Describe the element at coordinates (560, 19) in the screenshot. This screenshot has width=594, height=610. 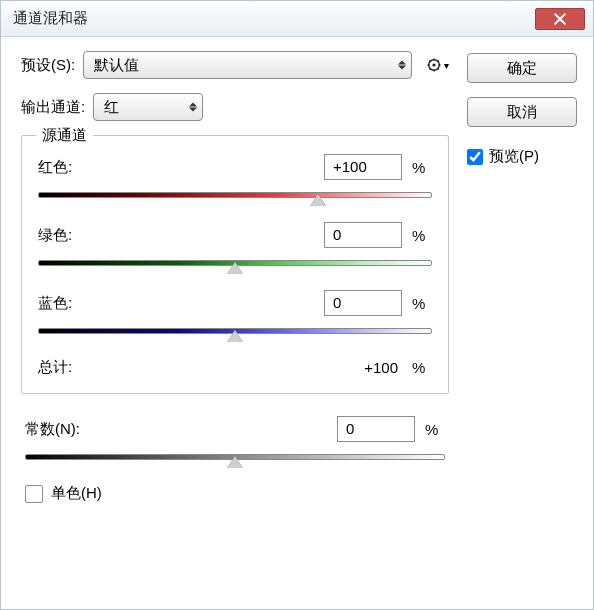
I see `close-icon` at that location.